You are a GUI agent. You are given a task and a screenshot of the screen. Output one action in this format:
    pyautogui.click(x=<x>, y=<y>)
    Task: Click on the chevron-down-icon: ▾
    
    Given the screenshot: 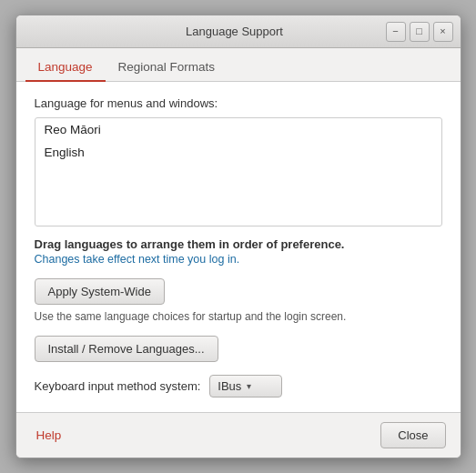 What is the action you would take?
    pyautogui.click(x=249, y=386)
    